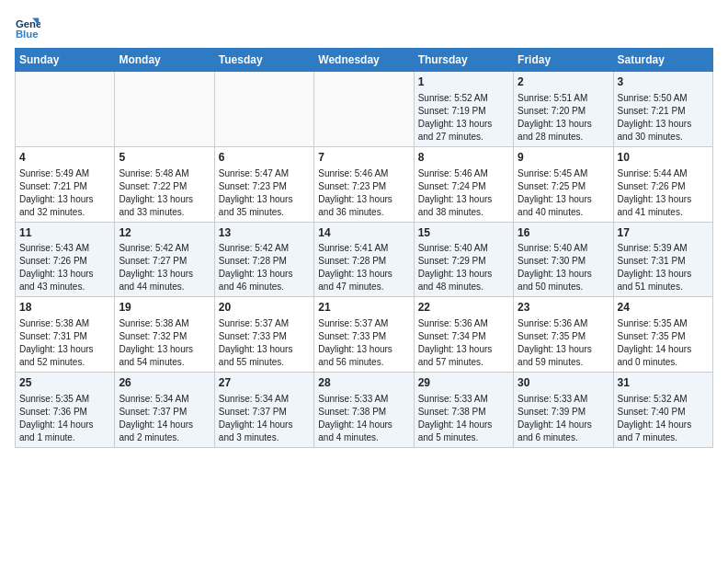 The image size is (728, 563). Describe the element at coordinates (663, 335) in the screenshot. I see `calendar-cell: 24Sunrise: 5:35 AMSunset: 7:35 PMDayligh…` at that location.